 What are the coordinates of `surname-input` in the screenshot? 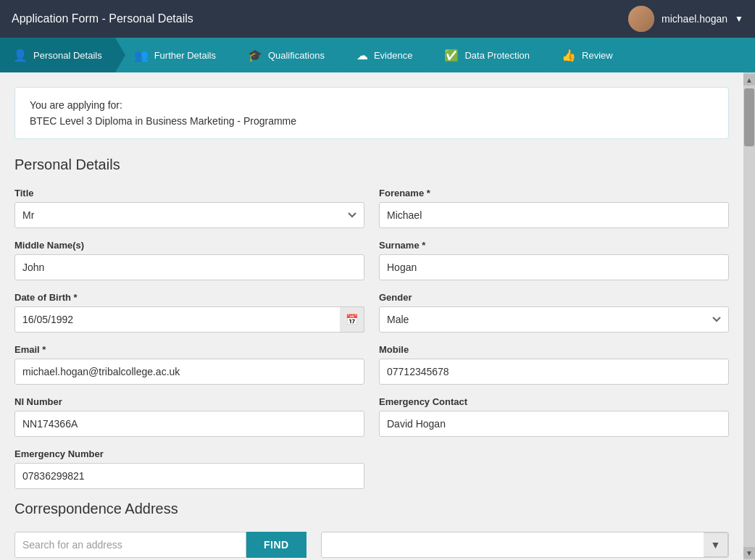 It's located at (554, 267).